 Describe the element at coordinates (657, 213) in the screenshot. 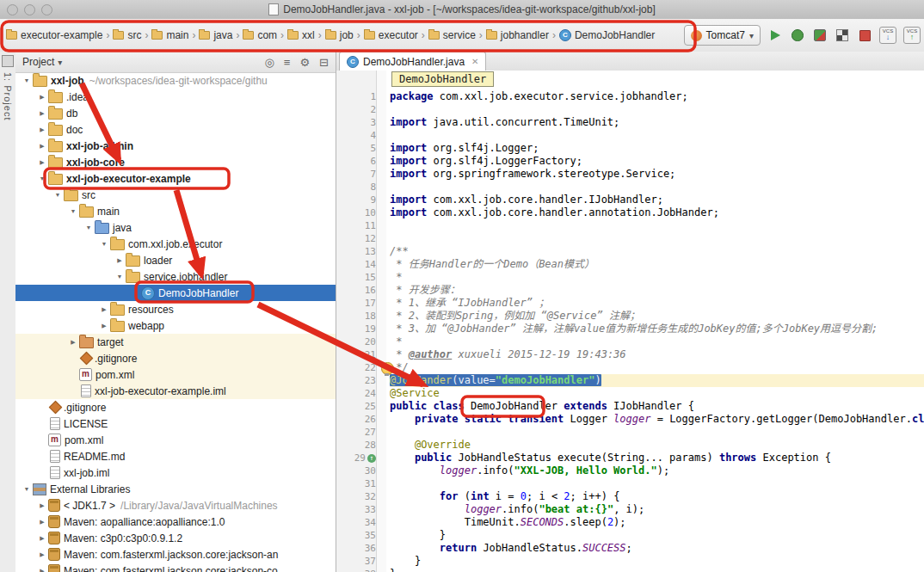

I see `code-line-text: import com.xxl.job.core.handler.annotati…` at that location.